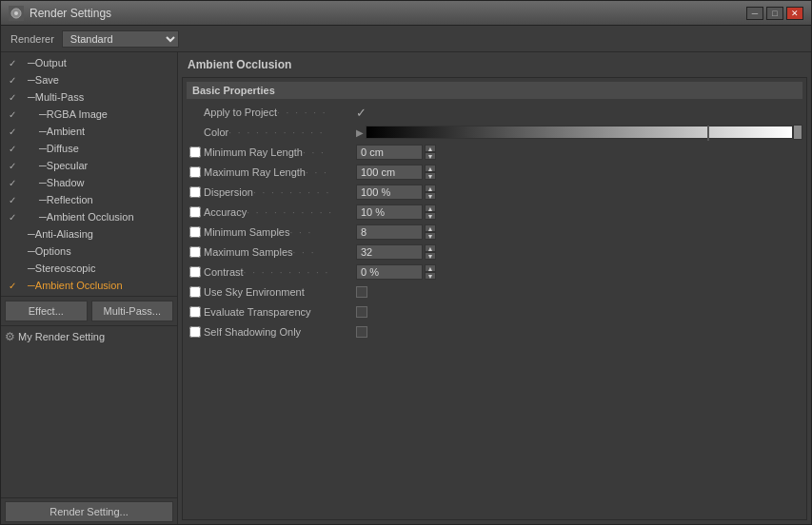 This screenshot has height=525, width=812. Describe the element at coordinates (579, 132) in the screenshot. I see `color-bar-container: ▶` at that location.